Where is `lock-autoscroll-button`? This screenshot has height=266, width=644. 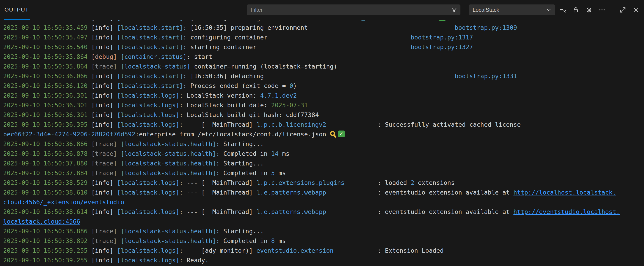
lock-autoscroll-button is located at coordinates (576, 10).